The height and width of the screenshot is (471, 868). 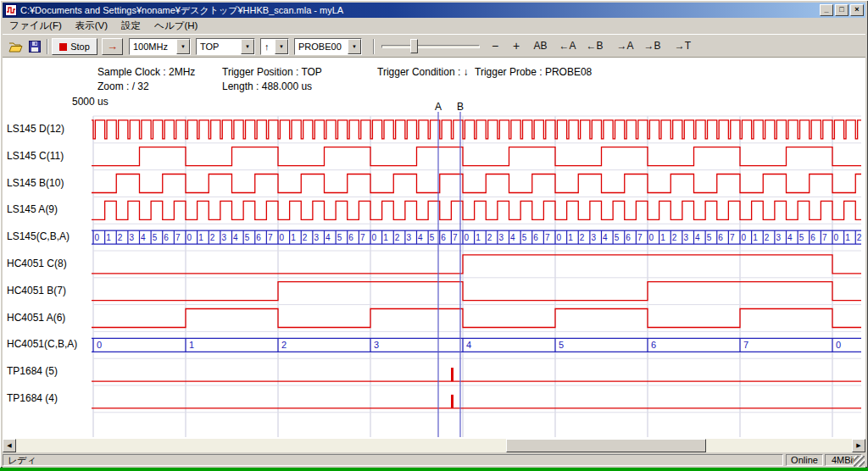 I want to click on scroll-left-arrow-icon: ◀, so click(x=9, y=446).